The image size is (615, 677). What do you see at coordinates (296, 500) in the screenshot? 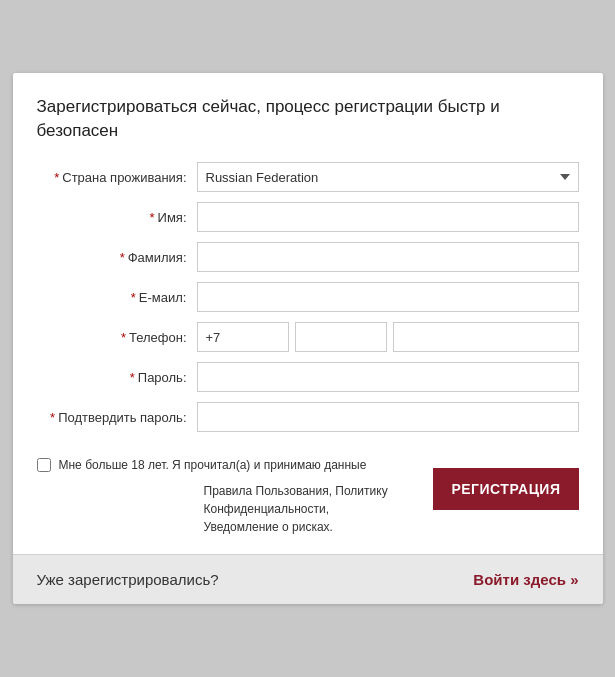
I see `terms-line1: Правила Пользования, Политику Конфиденци…` at bounding box center [296, 500].